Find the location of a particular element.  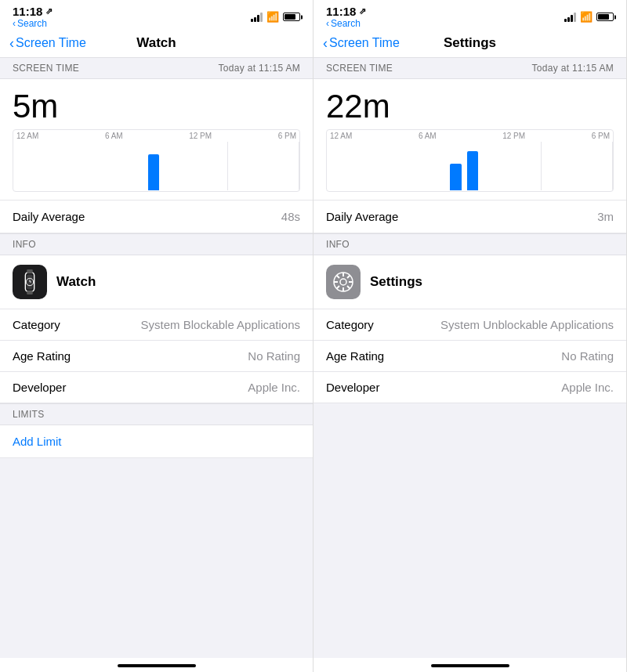

chart-area-r is located at coordinates (470, 166).